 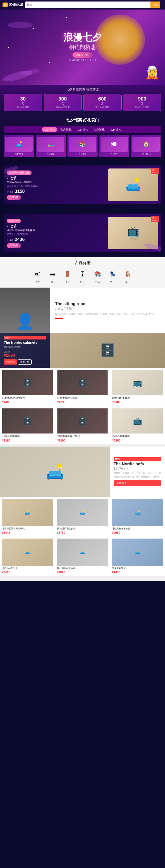 I want to click on coupon-item-2: 300 元 满1000元可用, so click(x=63, y=102).